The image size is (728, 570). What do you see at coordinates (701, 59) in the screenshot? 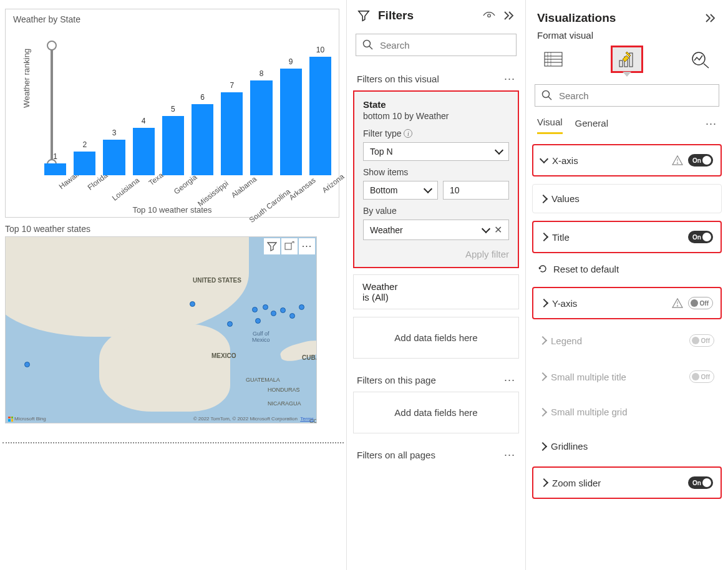
I see `analytics-tab` at bounding box center [701, 59].